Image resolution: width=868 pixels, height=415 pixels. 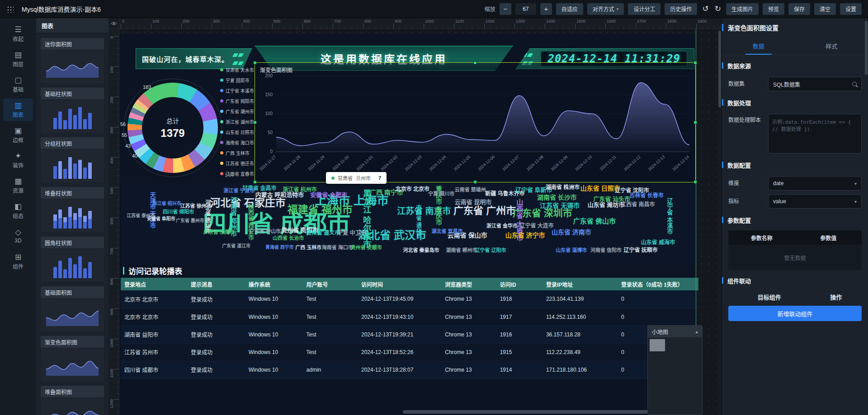 What do you see at coordinates (742, 9) in the screenshot?
I see `generate-image-button: 生成图片` at bounding box center [742, 9].